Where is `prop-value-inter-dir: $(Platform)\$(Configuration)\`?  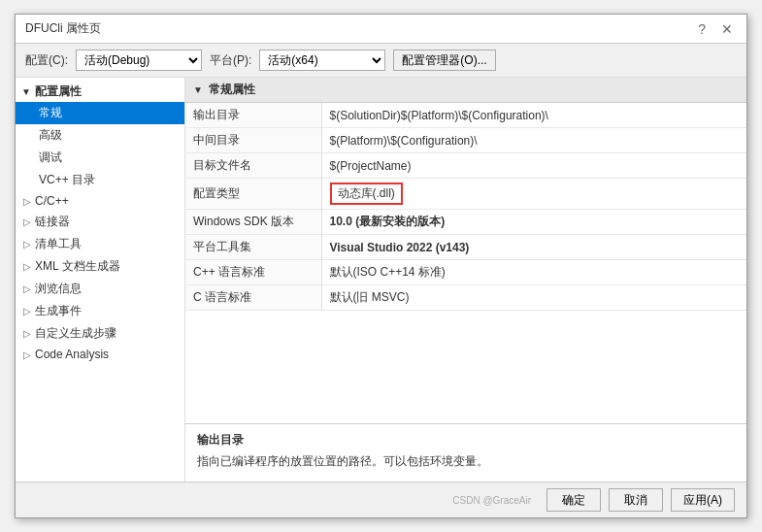 prop-value-inter-dir: $(Platform)\$(Configuration)\ is located at coordinates (534, 141).